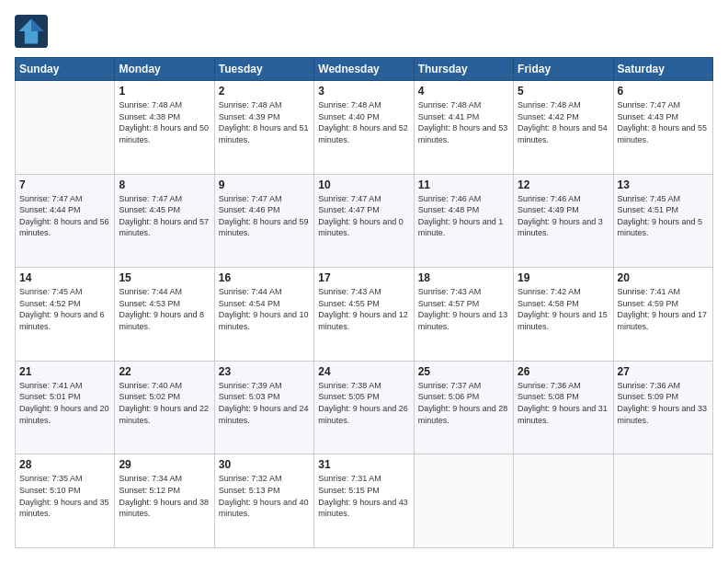  Describe the element at coordinates (664, 216) in the screenshot. I see `day-info: Sunrise: 7:45 AMSunset: 4:51 PMDaylight:…` at that location.